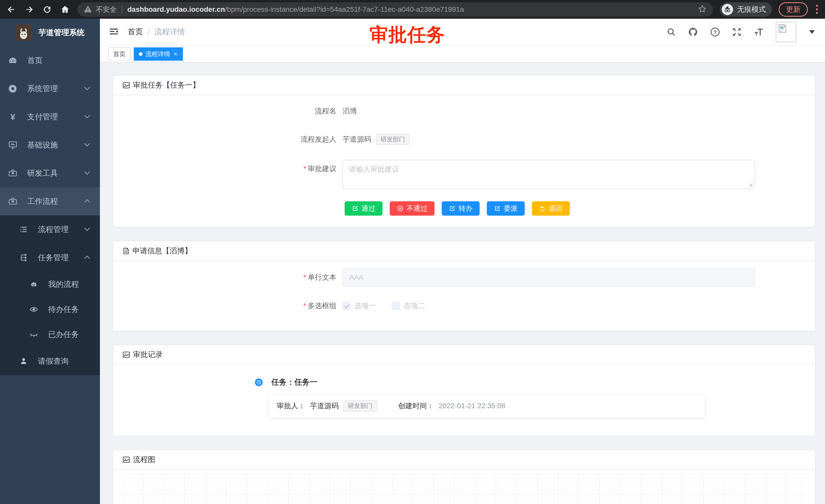  Describe the element at coordinates (64, 309) in the screenshot. I see `sidebar-item-label: 待办任务` at that location.